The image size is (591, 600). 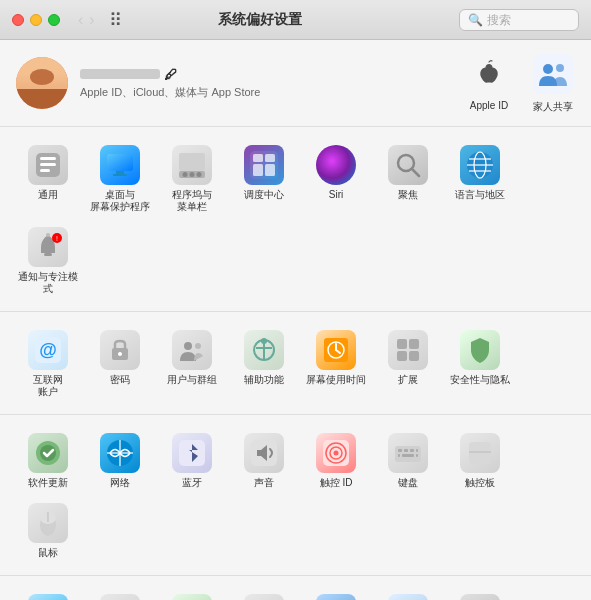 I want to click on item-extensions: 扩展, so click(x=408, y=363).